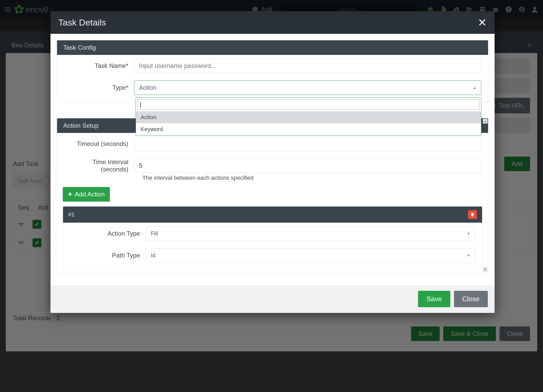  Describe the element at coordinates (154, 234) in the screenshot. I see `action-type-value: Fill` at that location.